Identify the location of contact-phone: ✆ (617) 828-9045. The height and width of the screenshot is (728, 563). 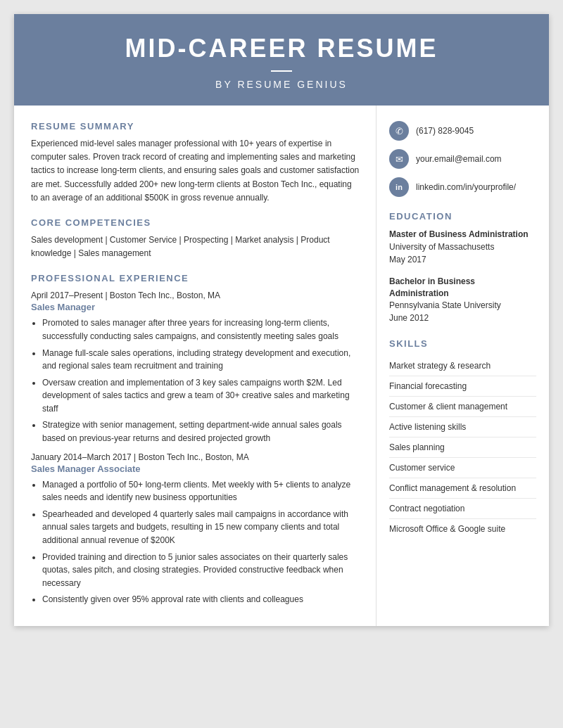
(463, 131).